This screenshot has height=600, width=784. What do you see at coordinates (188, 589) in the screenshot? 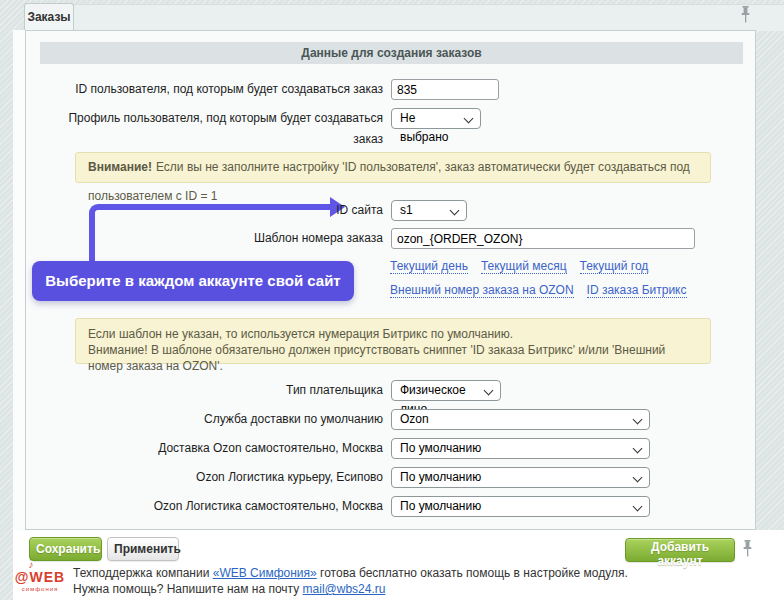
I see `help-prefix: Нужна помощь? Напишите нам на почту` at bounding box center [188, 589].